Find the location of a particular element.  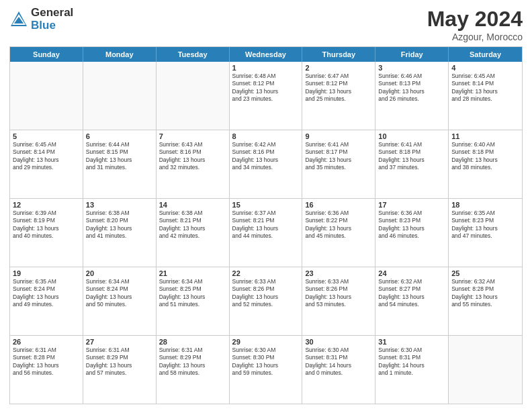

day-number: 25 is located at coordinates (485, 273).